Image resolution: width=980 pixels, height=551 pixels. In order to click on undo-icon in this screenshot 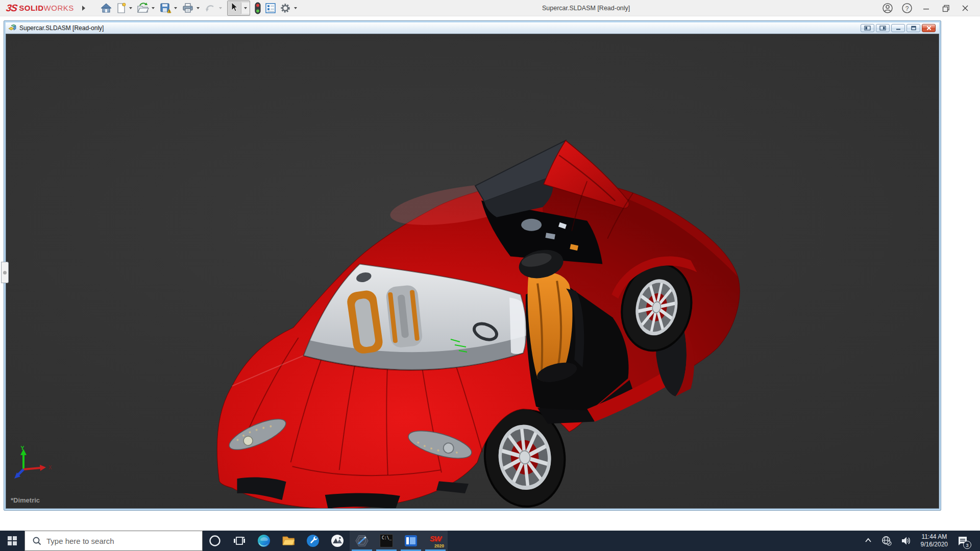, I will do `click(210, 8)`.